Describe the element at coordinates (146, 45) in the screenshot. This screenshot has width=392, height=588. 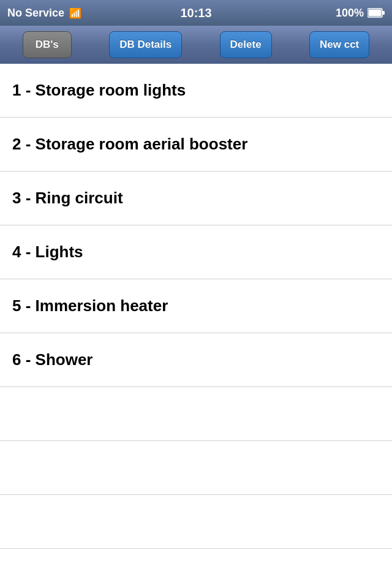
I see `db-details-button: DB Details` at that location.